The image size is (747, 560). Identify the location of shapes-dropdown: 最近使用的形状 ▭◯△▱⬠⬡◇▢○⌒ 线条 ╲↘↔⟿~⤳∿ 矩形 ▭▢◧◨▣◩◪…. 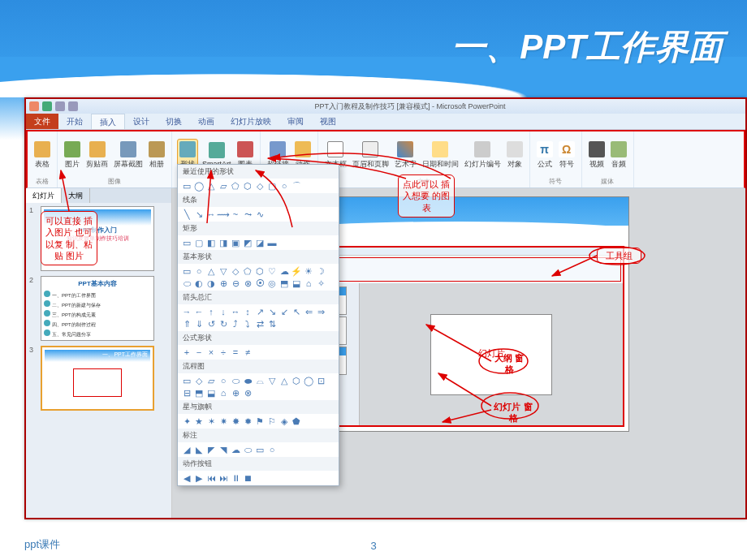
(258, 325).